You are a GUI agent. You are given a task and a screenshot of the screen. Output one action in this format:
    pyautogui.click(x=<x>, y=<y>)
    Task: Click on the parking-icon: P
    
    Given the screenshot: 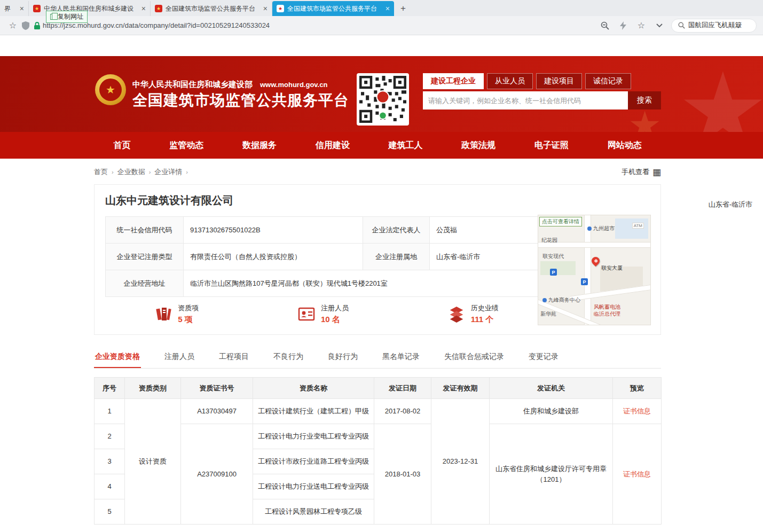 What is the action you would take?
    pyautogui.click(x=584, y=282)
    